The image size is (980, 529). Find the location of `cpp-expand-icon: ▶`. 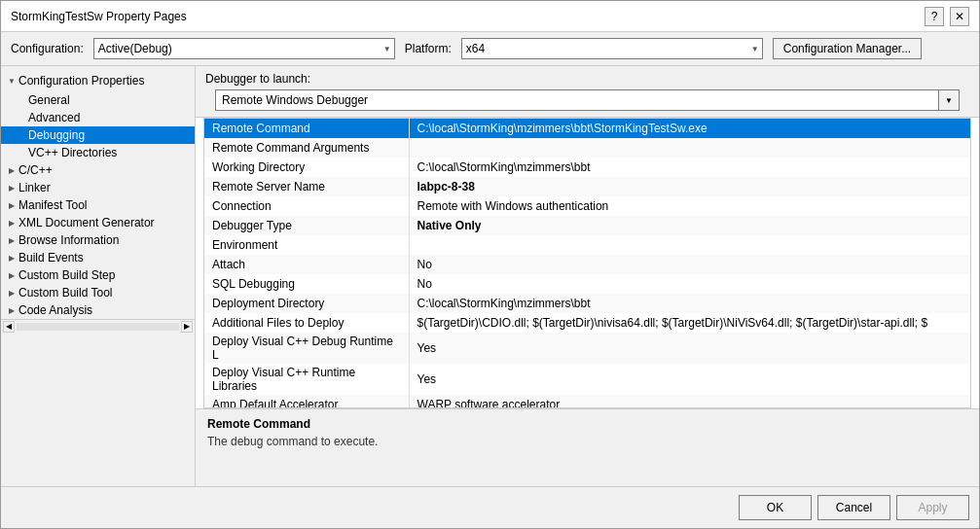

cpp-expand-icon: ▶ is located at coordinates (12, 171).